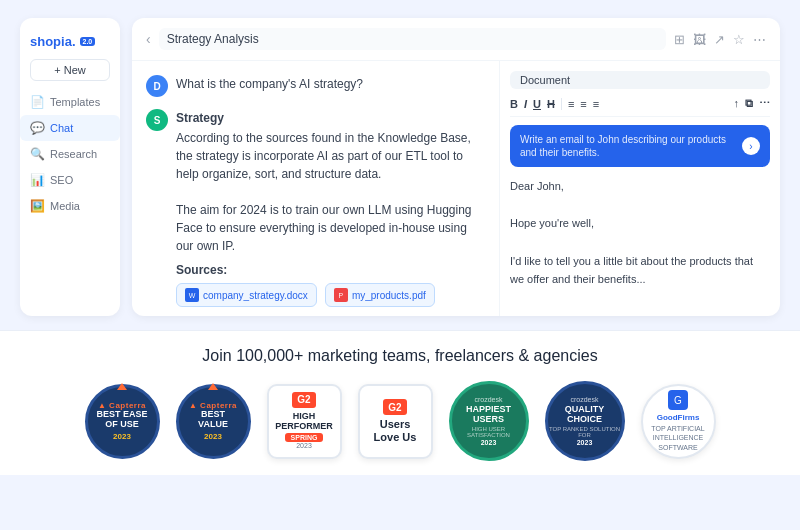  I want to click on g2-season-1: SPRING, so click(304, 438).